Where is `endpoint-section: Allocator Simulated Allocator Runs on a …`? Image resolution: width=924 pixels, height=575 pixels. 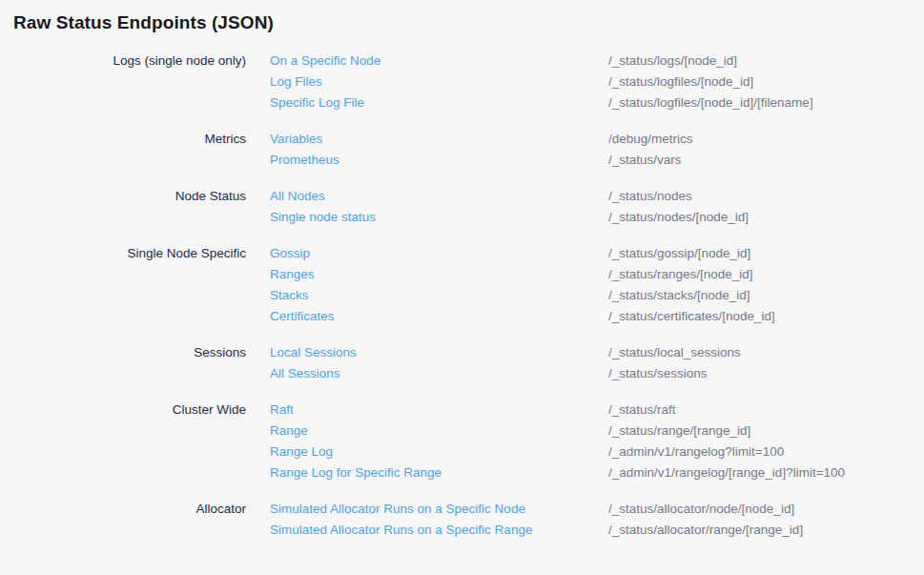 endpoint-section: Allocator Simulated Allocator Runs on a … is located at coordinates (462, 519).